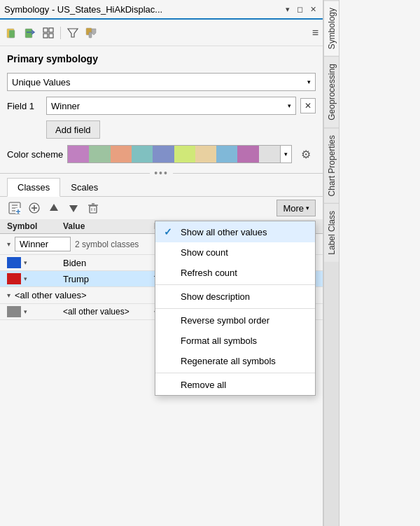 The width and height of the screenshot is (420, 526). What do you see at coordinates (235, 252) in the screenshot?
I see `menu-item-show-count: Show count` at bounding box center [235, 252].